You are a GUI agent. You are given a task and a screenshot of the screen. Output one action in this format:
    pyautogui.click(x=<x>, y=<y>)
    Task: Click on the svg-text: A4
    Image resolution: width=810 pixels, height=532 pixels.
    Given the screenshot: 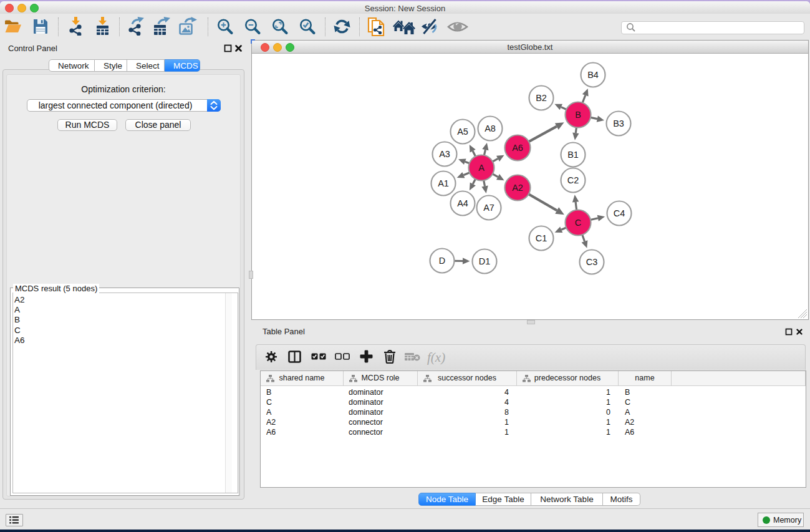 What is the action you would take?
    pyautogui.click(x=463, y=203)
    